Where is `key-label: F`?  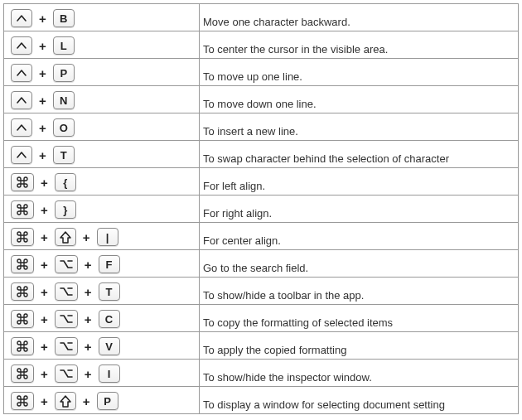 key-label: F is located at coordinates (109, 265).